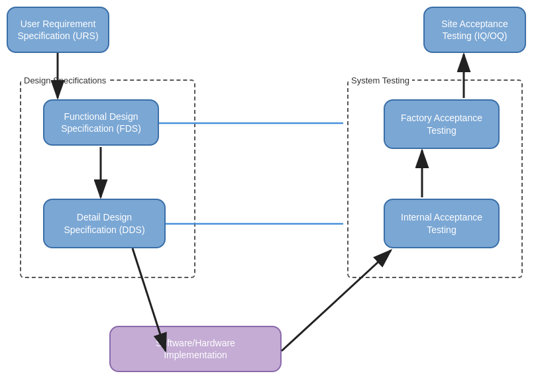 The image size is (536, 392). I want to click on urs-label: User RequirementSpecification (URS), so click(58, 30).